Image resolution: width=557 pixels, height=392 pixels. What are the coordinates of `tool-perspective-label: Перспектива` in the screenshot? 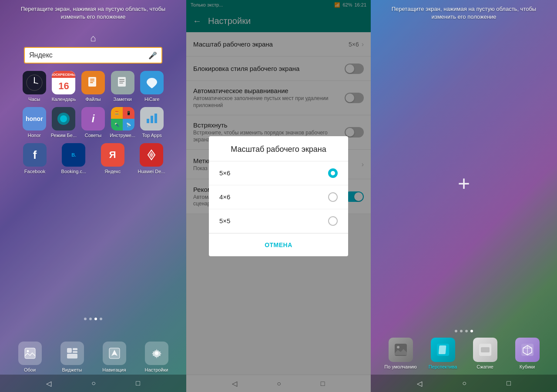 It's located at (443, 367).